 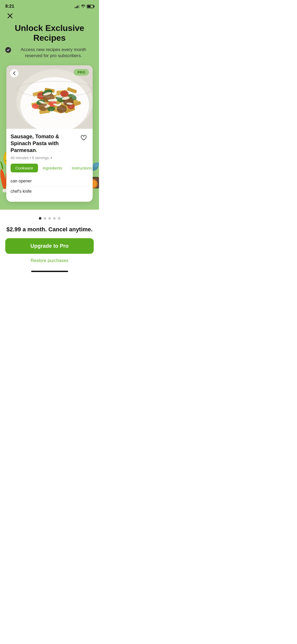 I want to click on recipe-image: PRO, so click(x=50, y=97).